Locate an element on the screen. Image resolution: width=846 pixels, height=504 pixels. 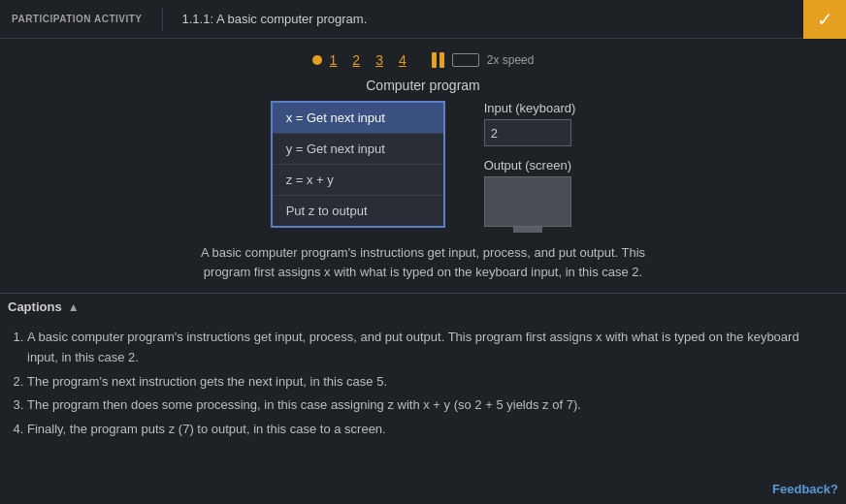
pause-button is located at coordinates (439, 60).